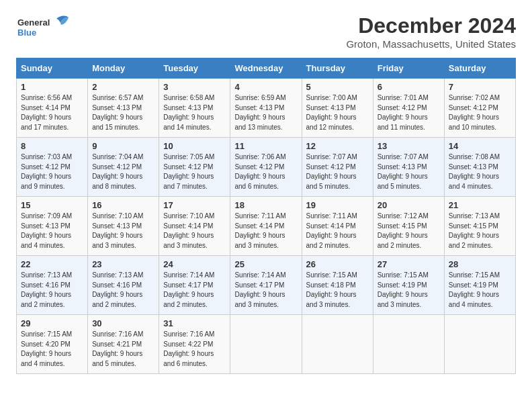 Image resolution: width=532 pixels, height=411 pixels. Describe the element at coordinates (266, 167) in the screenshot. I see `calendar-row: 8 Sunrise: 7:03 AM Sunset: 4:12 PM Dayli…` at that location.